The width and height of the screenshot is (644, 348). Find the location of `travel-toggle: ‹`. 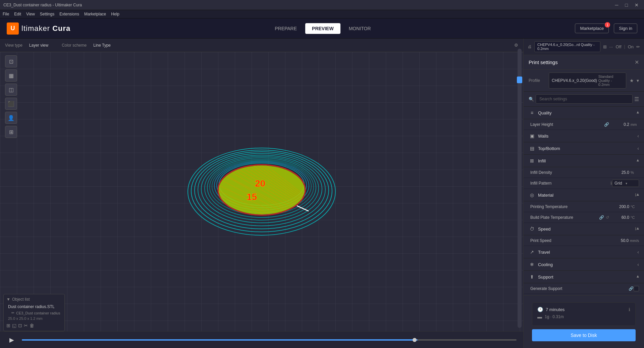

travel-toggle: ‹ is located at coordinates (638, 252).